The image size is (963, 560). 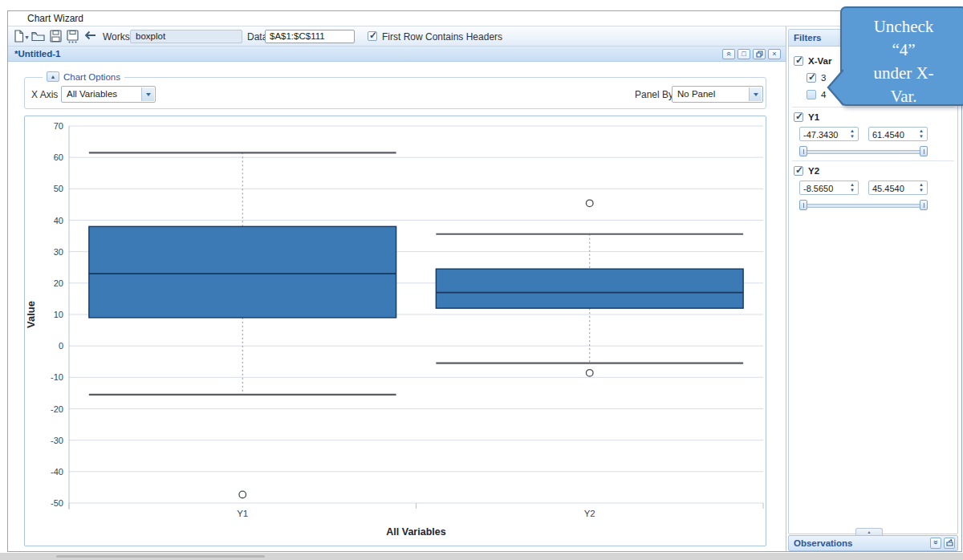 I want to click on tab-untitled-1: *Untitled-1, so click(x=38, y=54).